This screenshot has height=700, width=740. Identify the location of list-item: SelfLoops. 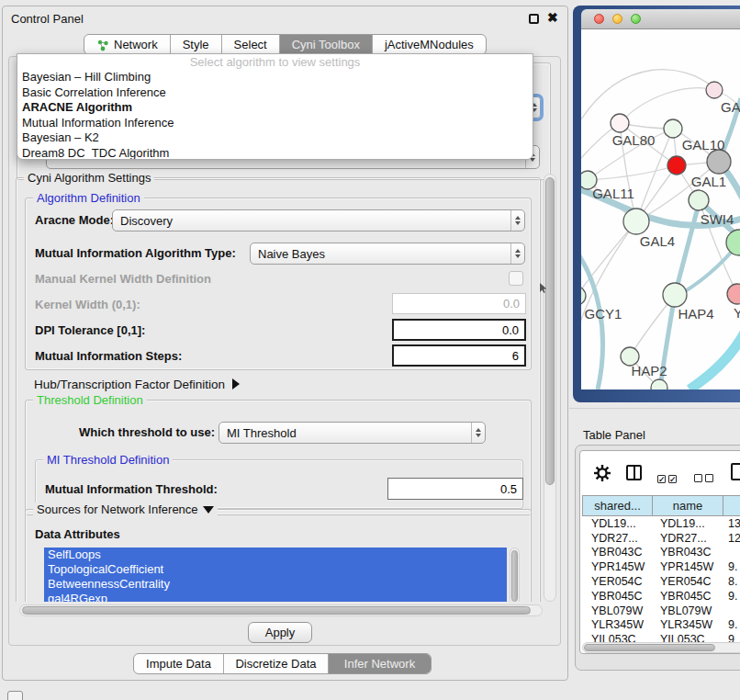
(275, 555).